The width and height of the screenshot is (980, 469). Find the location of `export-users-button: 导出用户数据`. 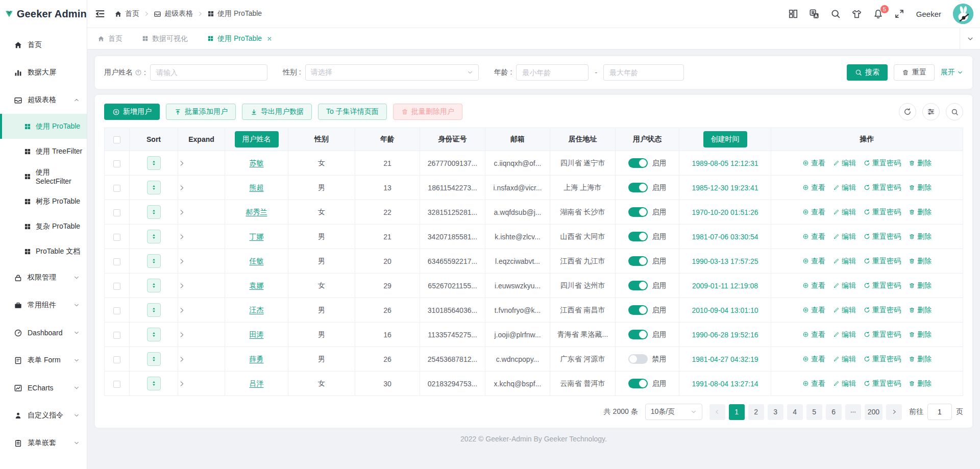

export-users-button: 导出用户数据 is located at coordinates (277, 112).